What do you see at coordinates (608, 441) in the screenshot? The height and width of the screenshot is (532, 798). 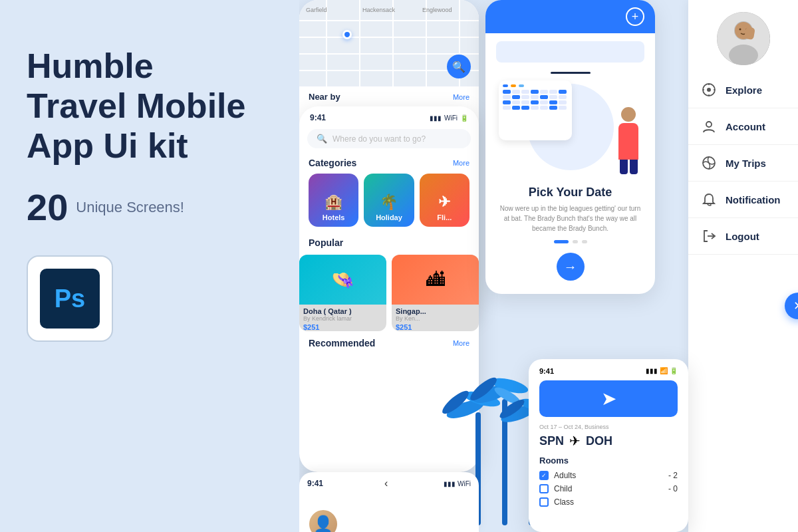 I see `flight-route-row: SPN ✈ DOH` at bounding box center [608, 441].